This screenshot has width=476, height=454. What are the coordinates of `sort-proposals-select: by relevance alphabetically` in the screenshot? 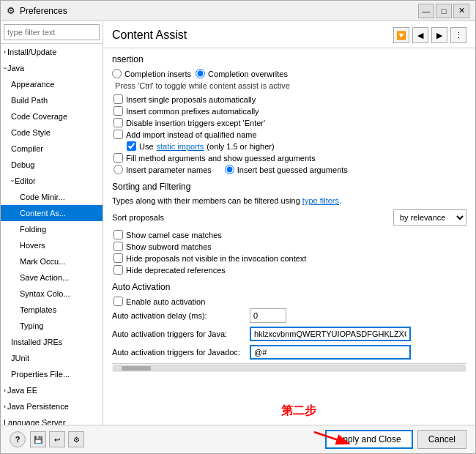 It's located at (430, 217).